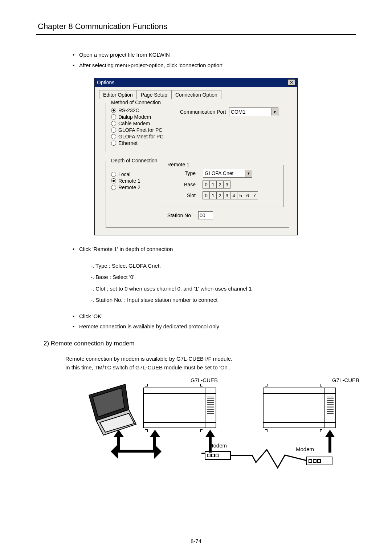 The image size is (392, 555). Describe the element at coordinates (146, 137) in the screenshot. I see `radio-glofa-mnet: GLOFA Mnet for PC` at that location.